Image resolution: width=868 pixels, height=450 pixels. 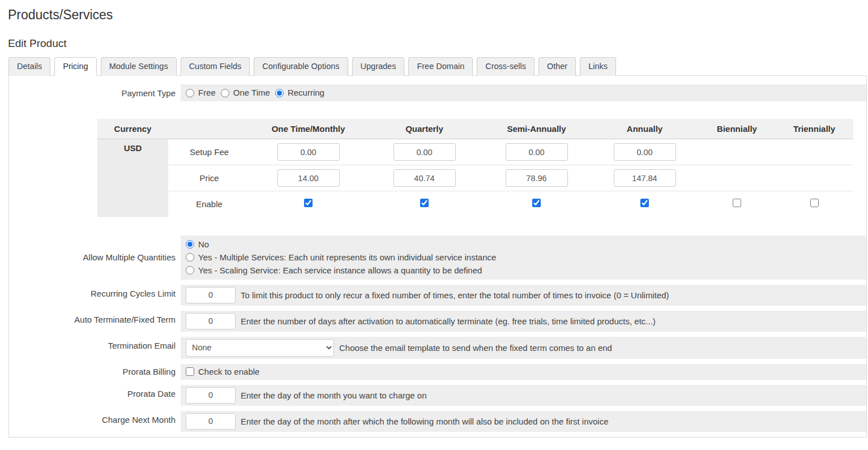 I want to click on col-header-biennially: Biennially, so click(x=737, y=129).